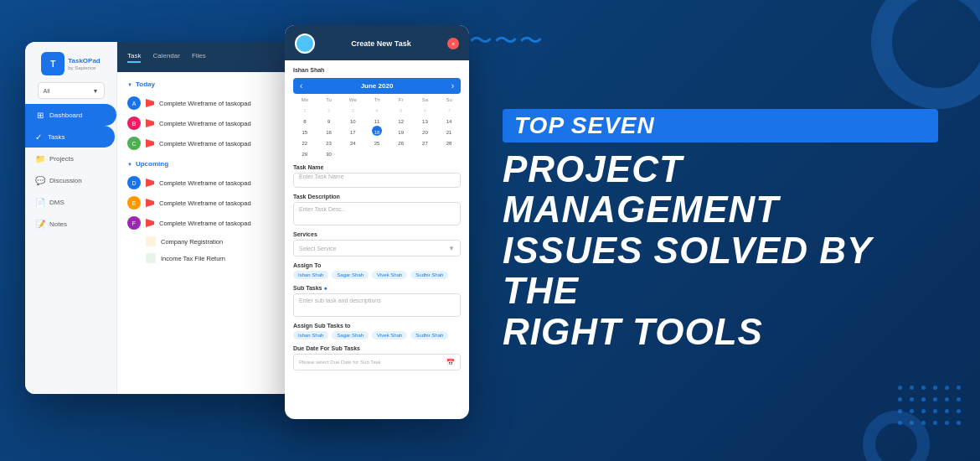 The height and width of the screenshot is (461, 980). Describe the element at coordinates (453, 44) in the screenshot. I see `modal-close-button: ×` at that location.